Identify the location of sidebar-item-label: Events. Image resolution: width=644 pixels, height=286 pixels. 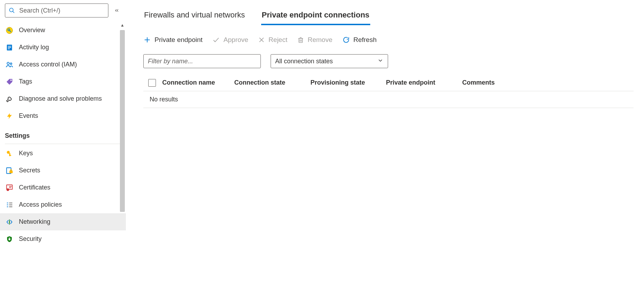
(29, 116).